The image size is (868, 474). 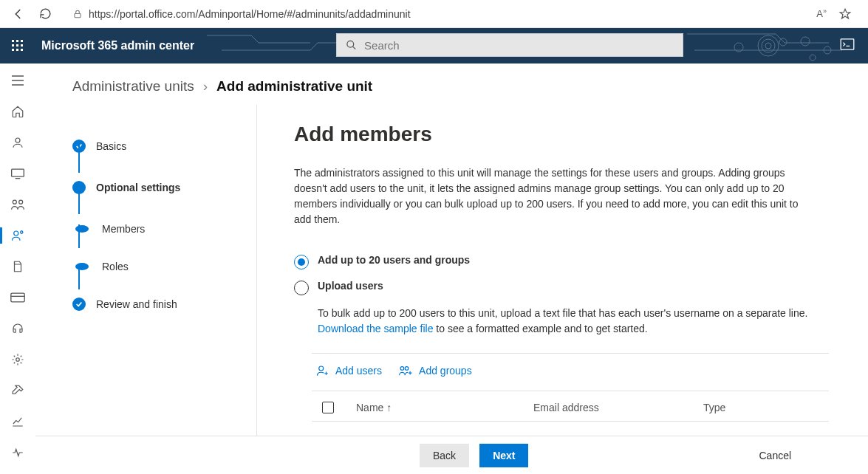 I want to click on select-all-checkbox, so click(x=328, y=408).